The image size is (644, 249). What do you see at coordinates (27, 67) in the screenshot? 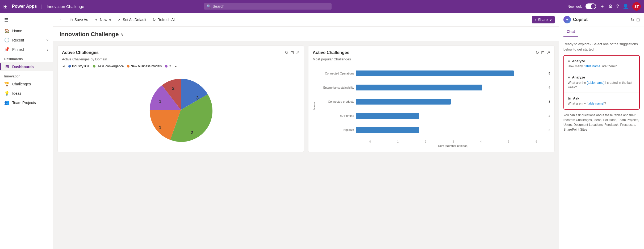
I see `sidebar-item-dashboards: ⊞ Dashboards` at bounding box center [27, 67].